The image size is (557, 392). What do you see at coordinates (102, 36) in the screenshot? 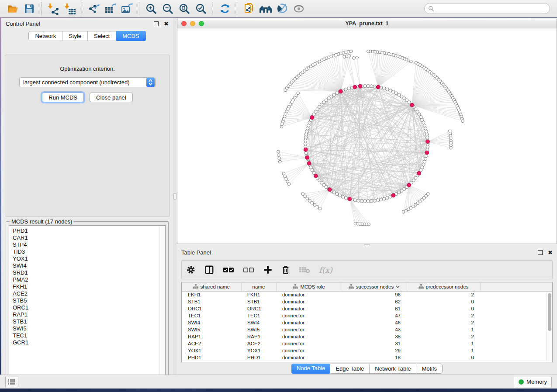
I see `tab-select: Select` at bounding box center [102, 36].